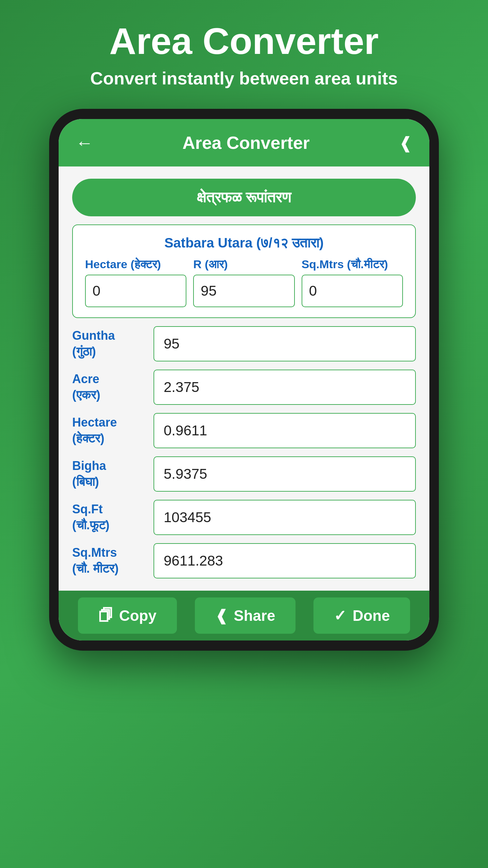  What do you see at coordinates (244, 344) in the screenshot?
I see `conversion-row-guntha: Guntha (गुंठा)` at bounding box center [244, 344].